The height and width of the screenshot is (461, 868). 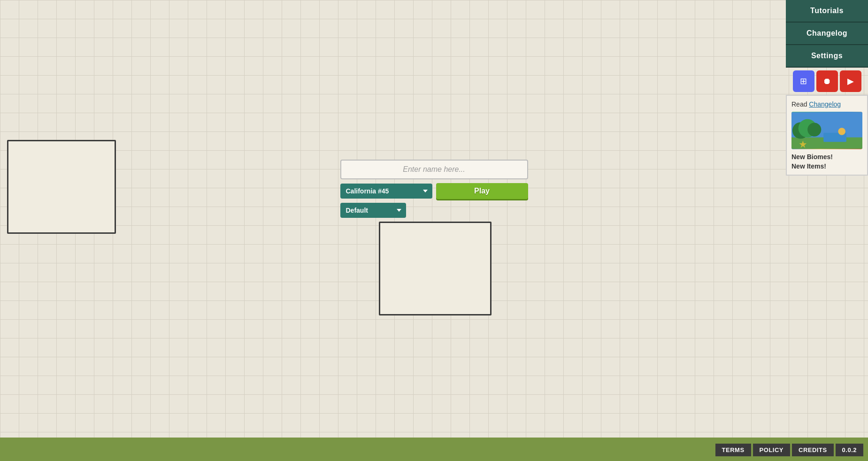 I want to click on skin-preview-box, so click(x=435, y=269).